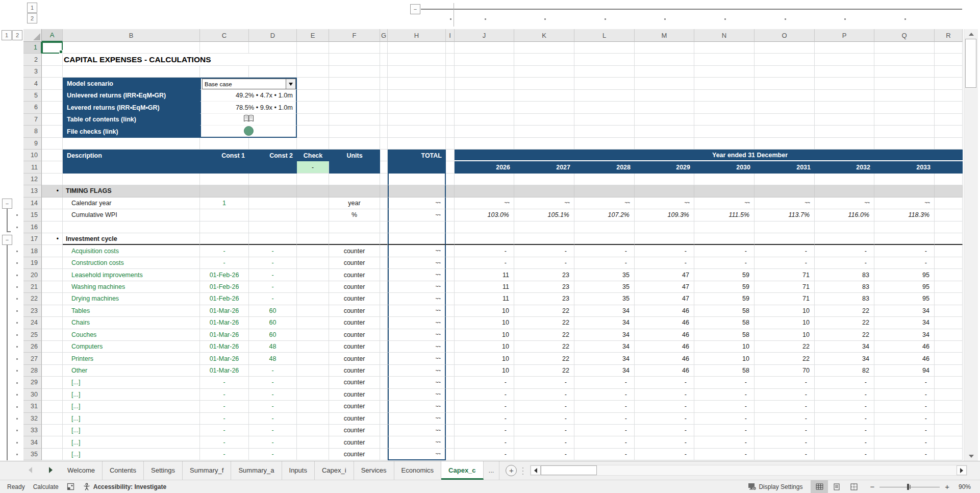 The image size is (980, 493). I want to click on cell-P29: -, so click(845, 383).